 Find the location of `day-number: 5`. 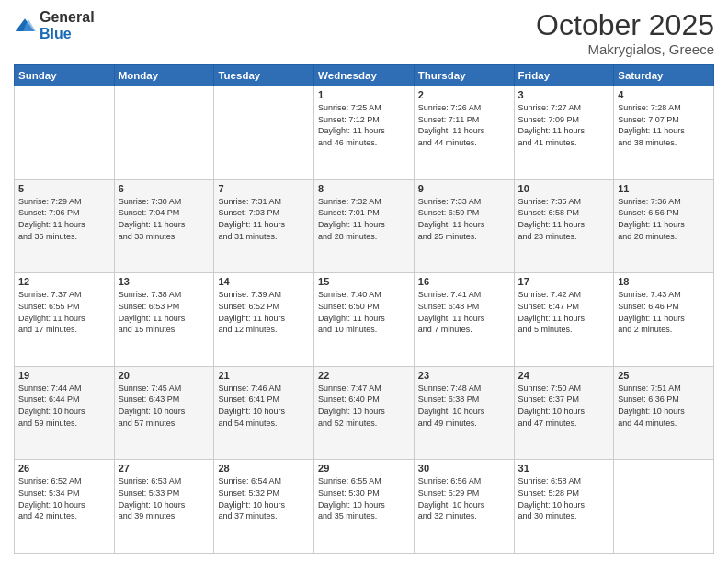

day-number: 5 is located at coordinates (64, 189).